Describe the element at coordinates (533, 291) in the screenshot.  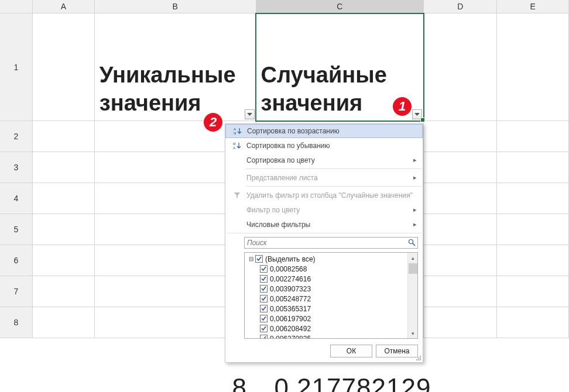
I see `cell-E7` at that location.